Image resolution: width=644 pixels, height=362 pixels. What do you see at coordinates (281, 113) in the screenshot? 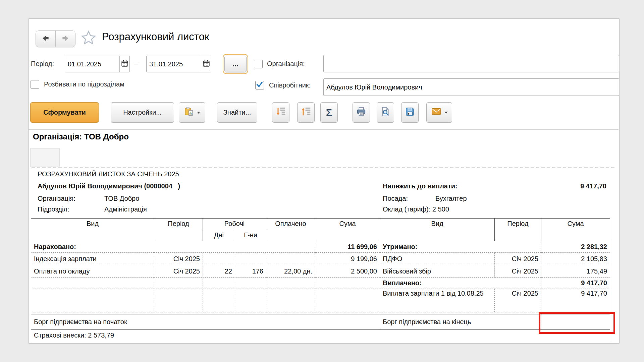
I see `collapse-groups-button` at bounding box center [281, 113].